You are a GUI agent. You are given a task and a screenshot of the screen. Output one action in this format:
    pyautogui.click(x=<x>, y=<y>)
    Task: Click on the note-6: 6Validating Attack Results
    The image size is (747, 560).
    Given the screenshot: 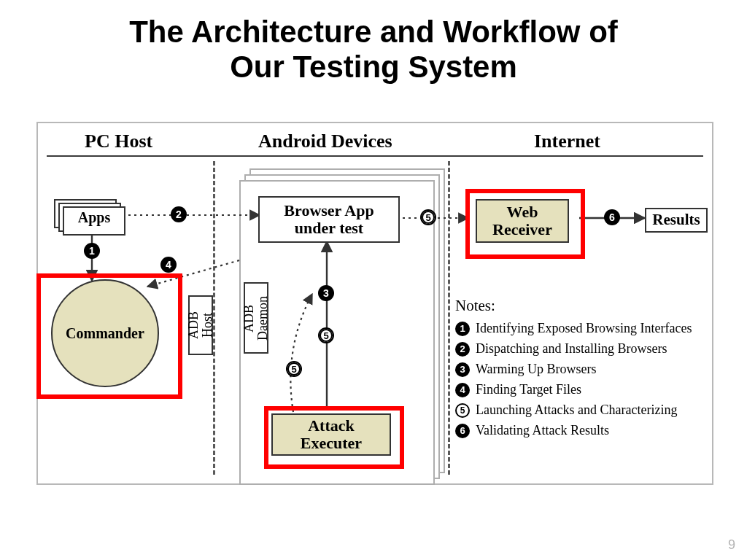 What is the action you would take?
    pyautogui.click(x=579, y=430)
    